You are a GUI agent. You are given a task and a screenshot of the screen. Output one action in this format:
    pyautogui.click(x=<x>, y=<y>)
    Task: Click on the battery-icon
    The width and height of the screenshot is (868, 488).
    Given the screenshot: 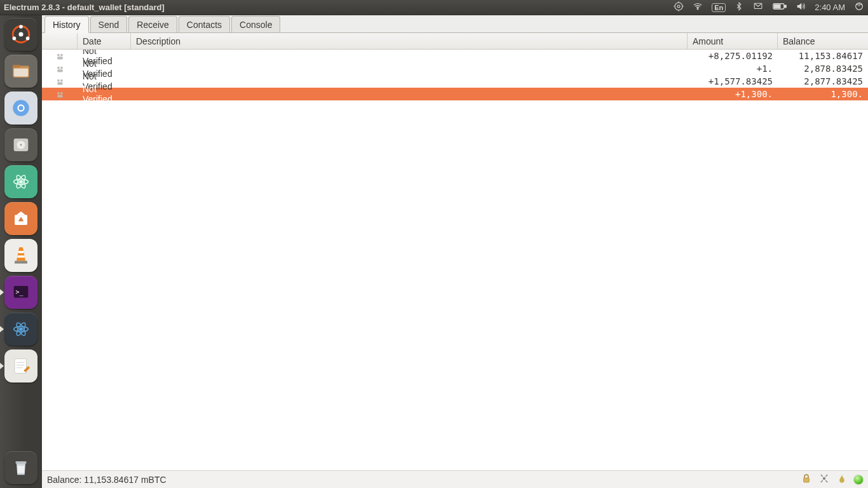 What is the action you would take?
    pyautogui.click(x=780, y=8)
    